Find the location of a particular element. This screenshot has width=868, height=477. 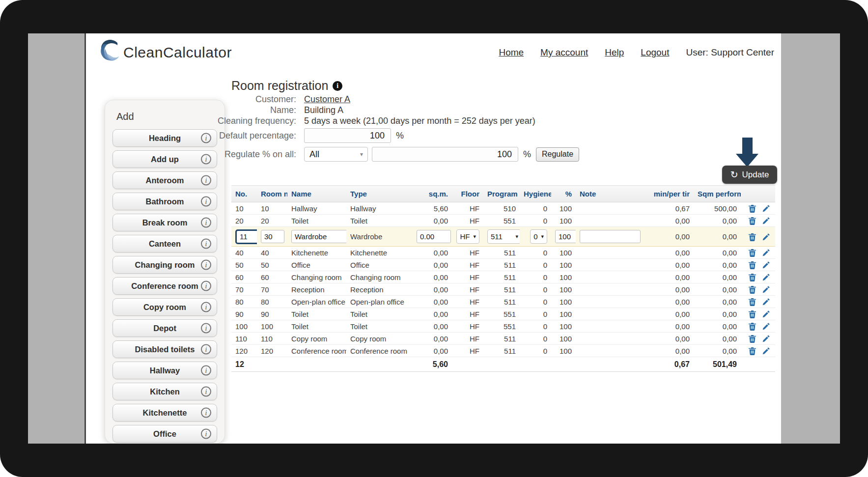

edit-floor-select: HF ▾ is located at coordinates (468, 237).